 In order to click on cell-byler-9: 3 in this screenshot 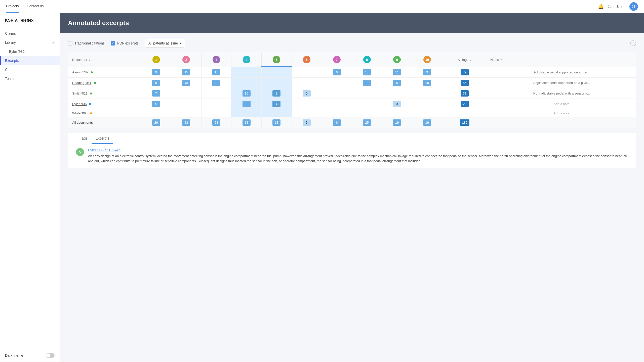, I will do `click(397, 104)`.